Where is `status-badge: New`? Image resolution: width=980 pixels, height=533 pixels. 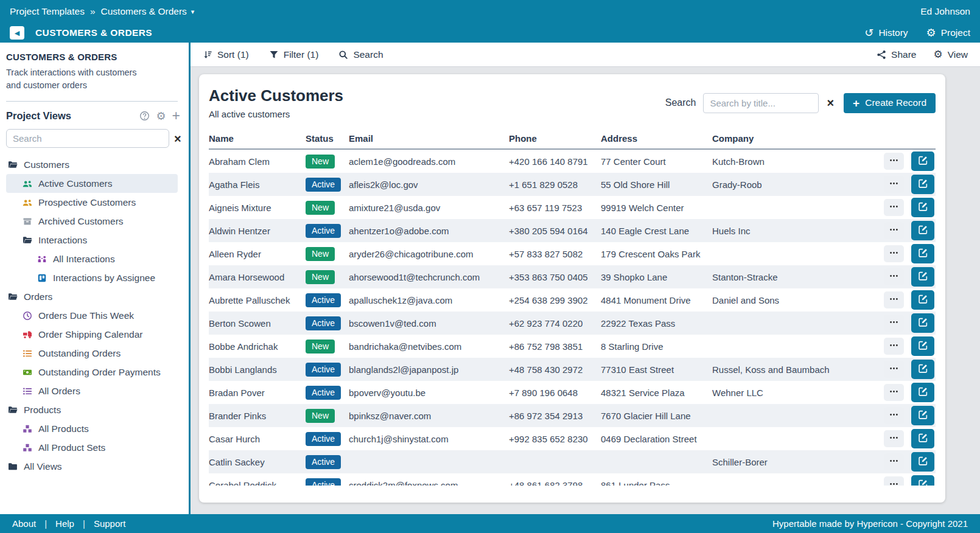 status-badge: New is located at coordinates (320, 347).